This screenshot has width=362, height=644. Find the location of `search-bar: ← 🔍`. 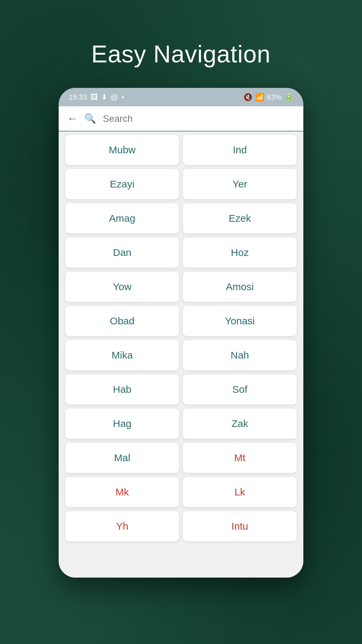

search-bar: ← 🔍 is located at coordinates (181, 119).